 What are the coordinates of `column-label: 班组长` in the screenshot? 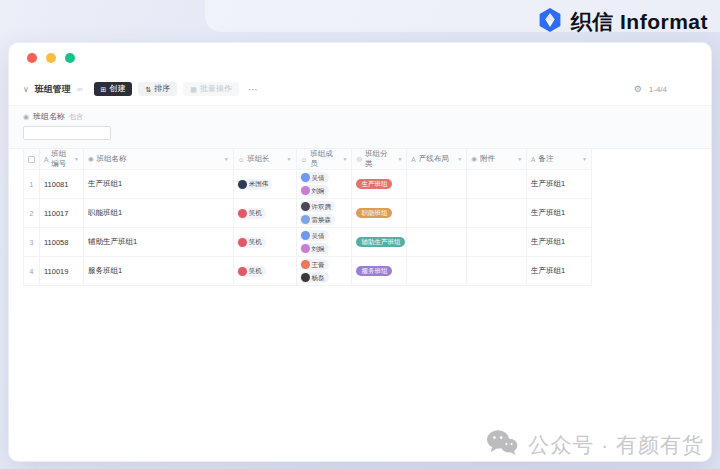 It's located at (258, 159).